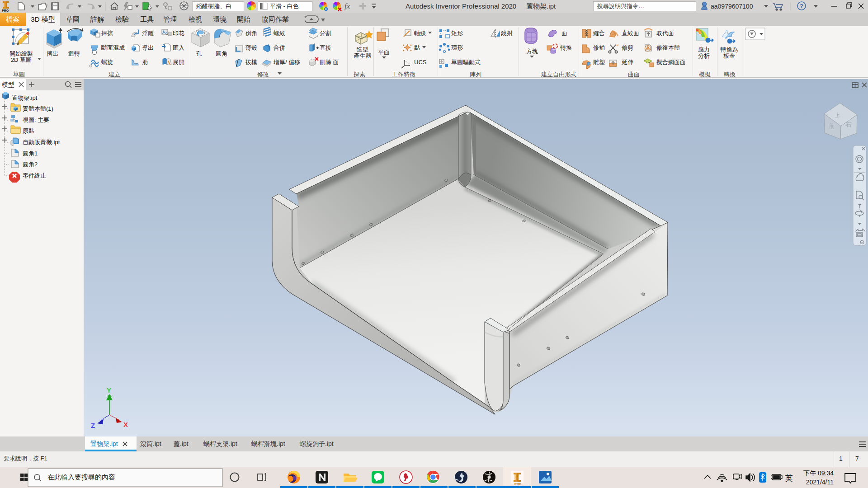 This screenshot has width=868, height=488. What do you see at coordinates (837, 115) in the screenshot?
I see `svg-text: 上` at bounding box center [837, 115].